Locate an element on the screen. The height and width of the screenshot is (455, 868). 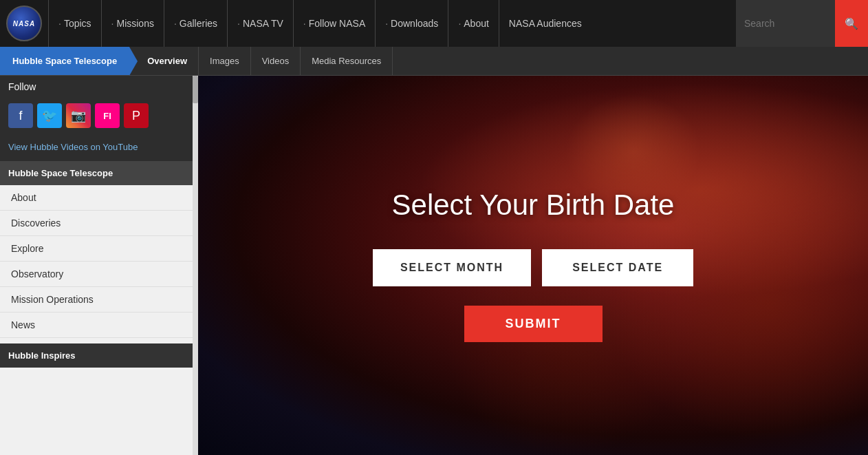
sidebar-social: f 🐦 📷 Fl P is located at coordinates (99, 117).